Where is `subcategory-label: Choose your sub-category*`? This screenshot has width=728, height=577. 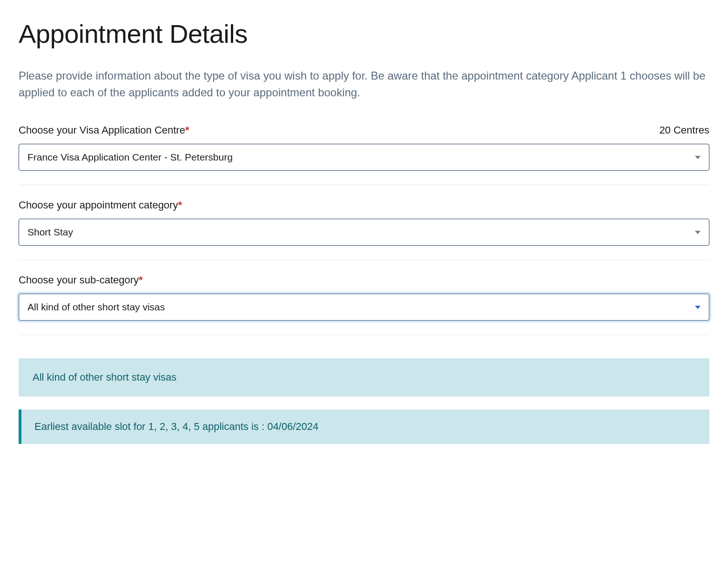
subcategory-label: Choose your sub-category* is located at coordinates (81, 280).